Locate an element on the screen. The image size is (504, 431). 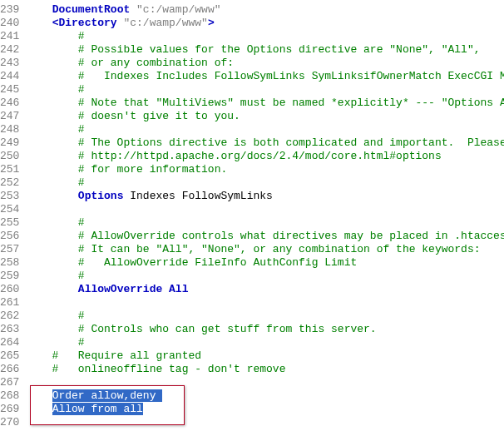
token-kw: > is located at coordinates (211, 23).